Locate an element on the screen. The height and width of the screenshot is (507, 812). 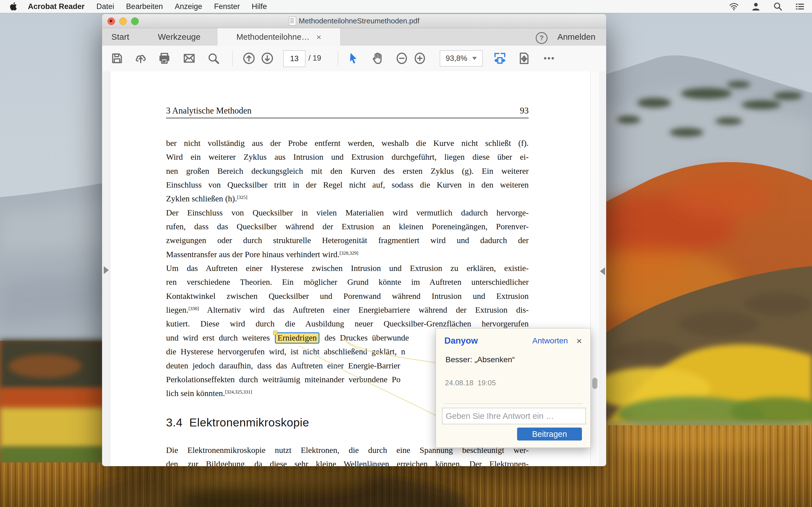
menu-bar: Acrobat Reader Datei Bearbeiten Anzeige … is located at coordinates (406, 7).